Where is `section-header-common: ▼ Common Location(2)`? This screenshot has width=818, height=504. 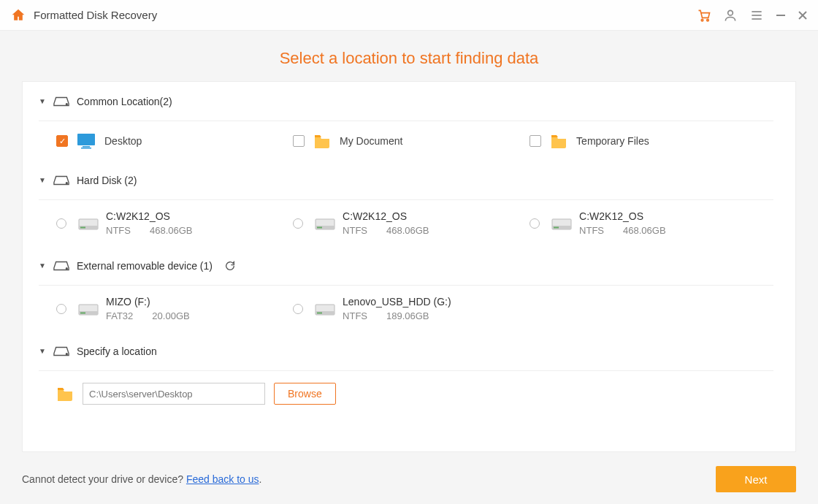 section-header-common: ▼ Common Location(2) is located at coordinates (406, 102).